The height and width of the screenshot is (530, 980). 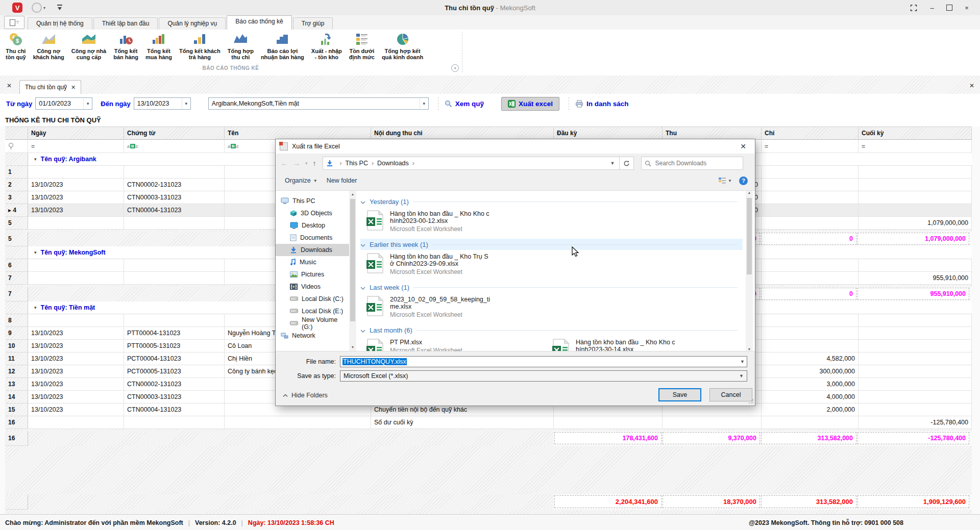 What do you see at coordinates (283, 46) in the screenshot?
I see `ribbon-item-8: Báo cáo lợi nhuận bán hàng` at bounding box center [283, 46].